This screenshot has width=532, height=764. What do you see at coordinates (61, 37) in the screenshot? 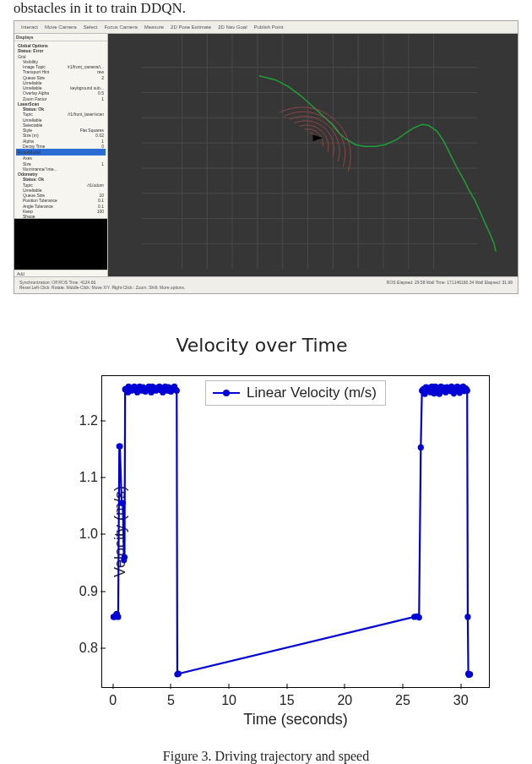
I see `displays-title: Displays` at bounding box center [61, 37].